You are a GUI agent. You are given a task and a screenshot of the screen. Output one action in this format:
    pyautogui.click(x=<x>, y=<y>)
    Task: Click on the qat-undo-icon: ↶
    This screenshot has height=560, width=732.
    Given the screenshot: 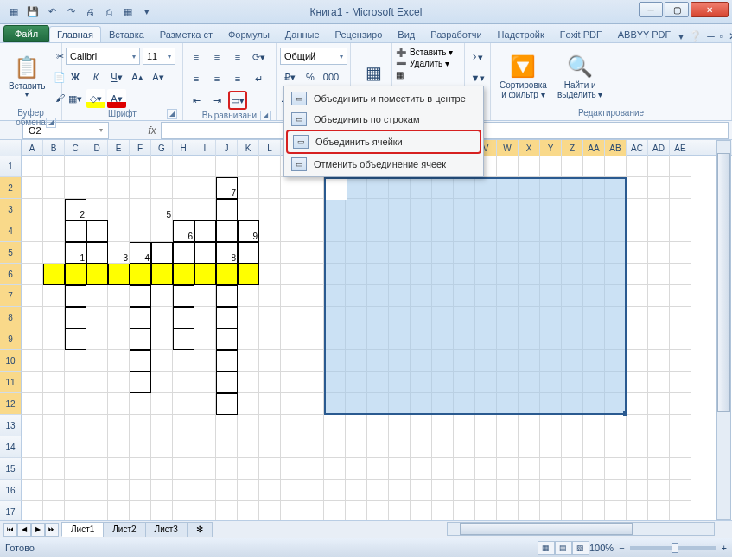 What is the action you would take?
    pyautogui.click(x=52, y=12)
    